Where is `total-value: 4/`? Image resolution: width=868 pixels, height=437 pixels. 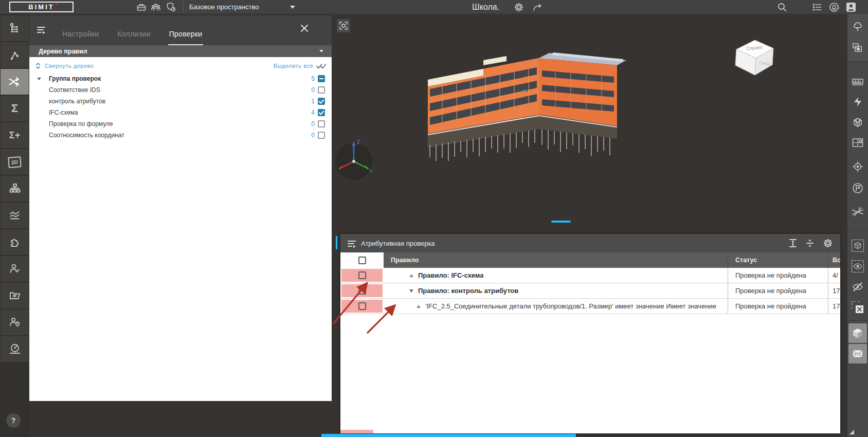 total-value: 4/ is located at coordinates (833, 276).